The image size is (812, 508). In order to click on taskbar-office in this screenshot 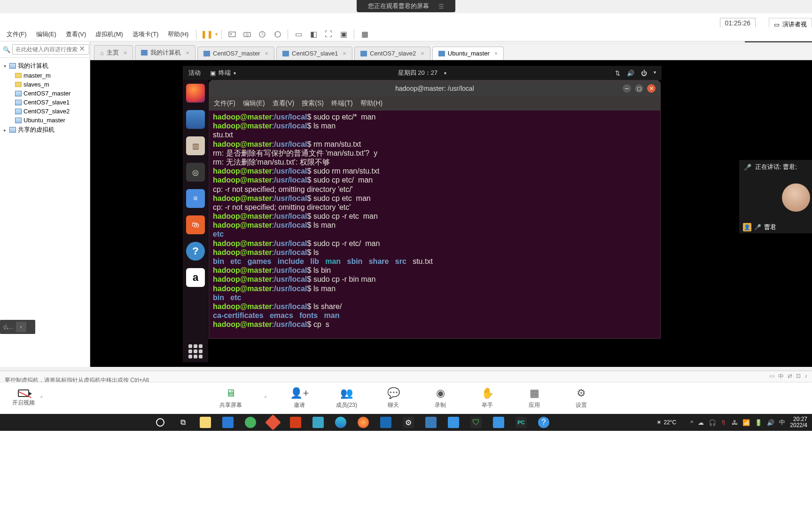, I will do `click(296, 422)`.